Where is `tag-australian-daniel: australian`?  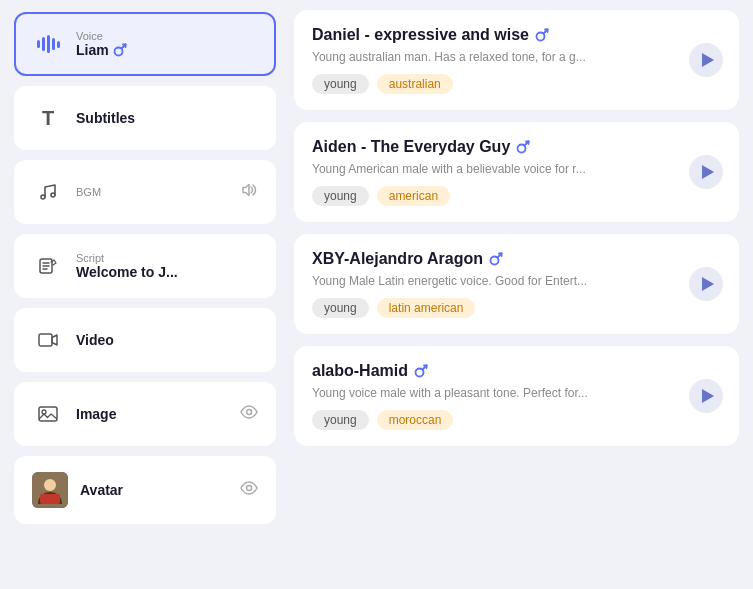
tag-australian-daniel: australian is located at coordinates (415, 84).